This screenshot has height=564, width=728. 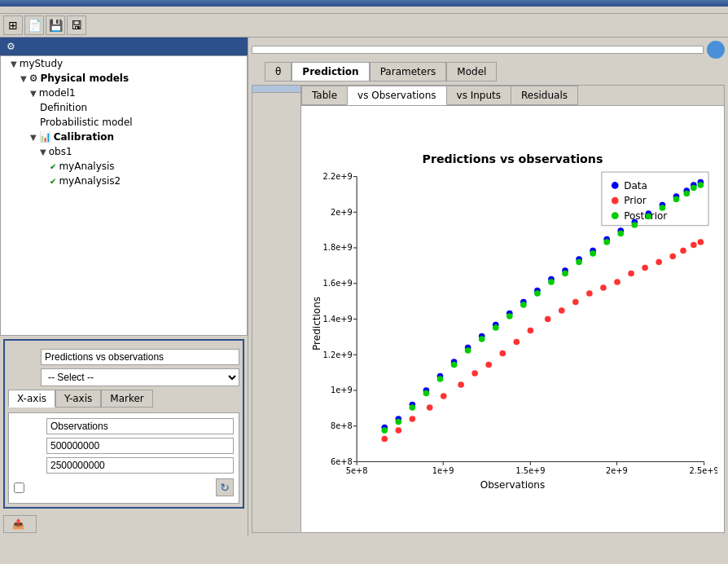 I want to click on output-label, so click(x=258, y=72).